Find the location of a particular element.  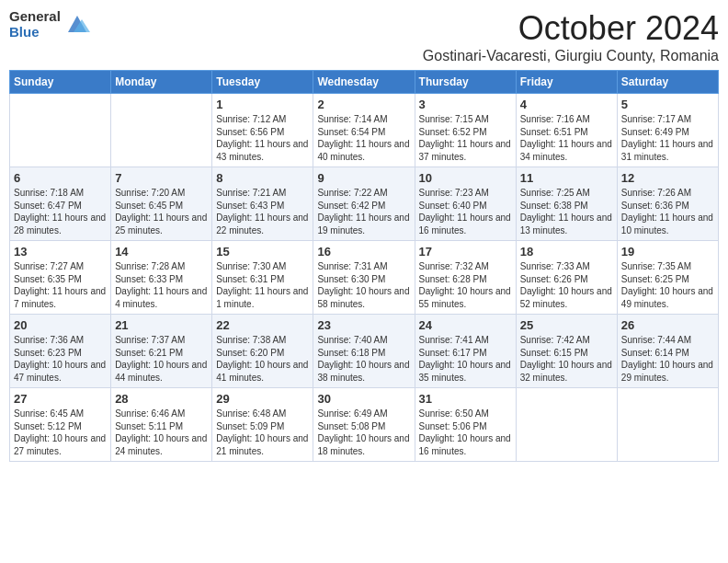

day-number: 26 is located at coordinates (667, 326).